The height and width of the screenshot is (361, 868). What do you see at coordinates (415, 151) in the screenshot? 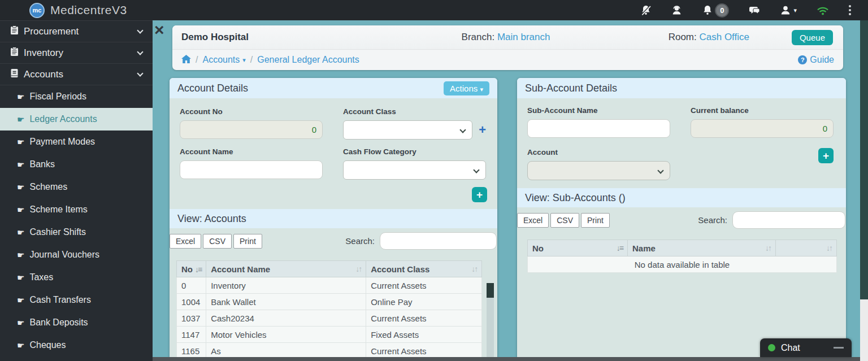
I see `cash-flow-label: Cash Flow Category` at bounding box center [415, 151].